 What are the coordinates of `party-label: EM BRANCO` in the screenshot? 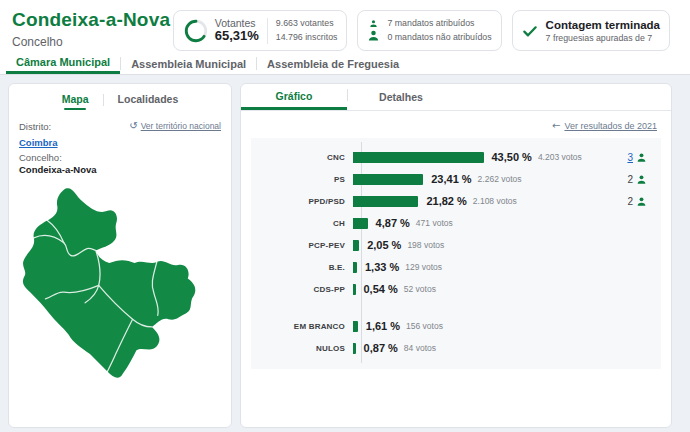 It's located at (302, 326).